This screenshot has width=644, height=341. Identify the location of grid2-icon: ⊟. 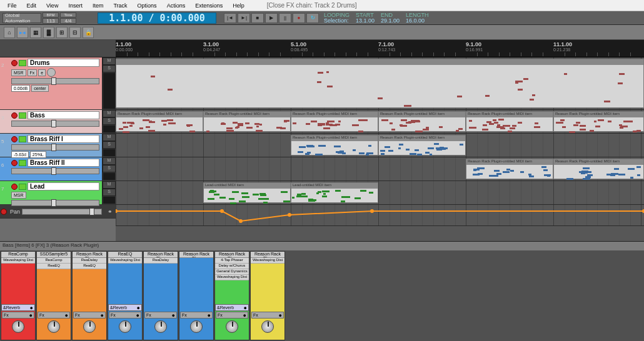
(75, 32).